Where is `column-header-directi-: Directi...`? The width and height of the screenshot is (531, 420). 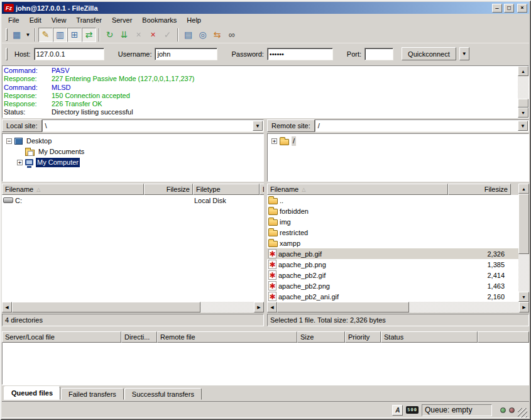 column-header-directi-: Directi... is located at coordinates (140, 337).